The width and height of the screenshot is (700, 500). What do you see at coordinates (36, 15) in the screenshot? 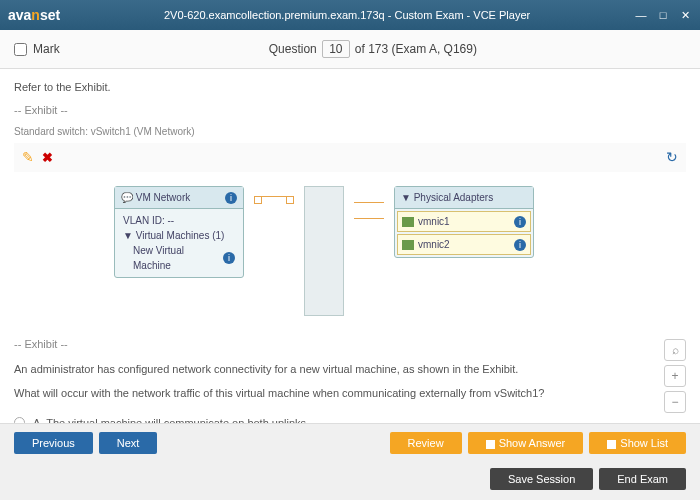
I see `logo-n: n` at bounding box center [36, 15].